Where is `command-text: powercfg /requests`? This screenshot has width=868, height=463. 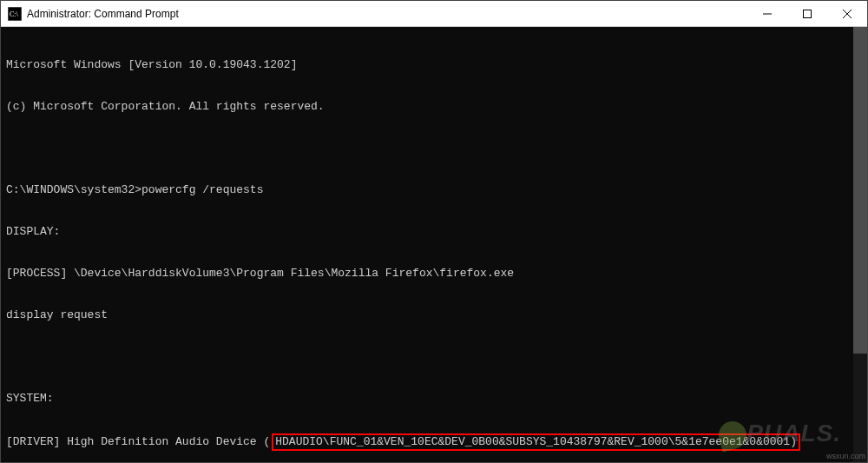 command-text: powercfg /requests is located at coordinates (202, 190).